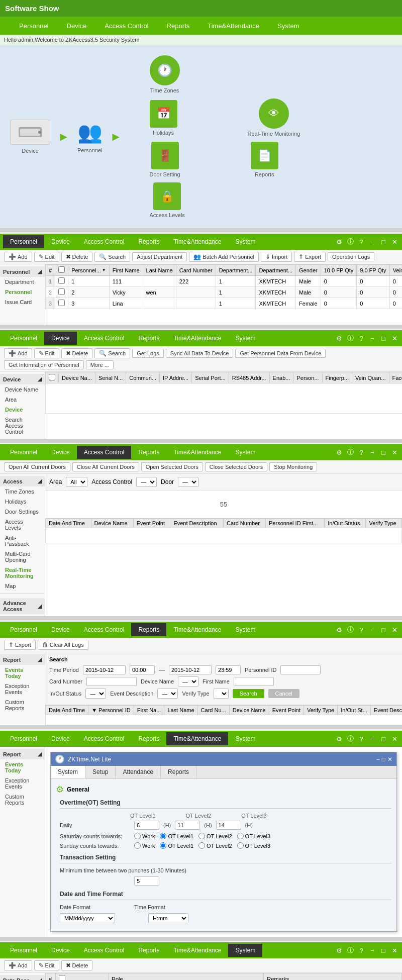 Image resolution: width=402 pixels, height=980 pixels. I want to click on minus-icon-ac: −, so click(372, 452).